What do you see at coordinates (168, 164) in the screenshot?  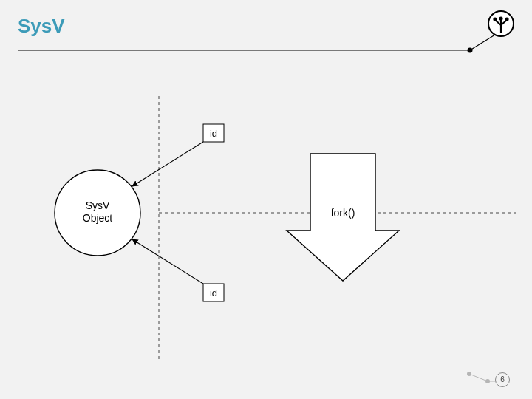 I see `arrow-id-top` at bounding box center [168, 164].